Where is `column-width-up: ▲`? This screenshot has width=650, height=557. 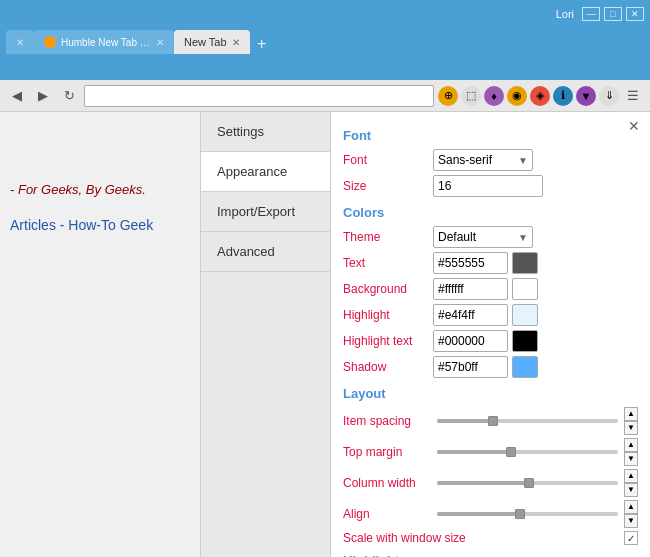 column-width-up: ▲ is located at coordinates (631, 476).